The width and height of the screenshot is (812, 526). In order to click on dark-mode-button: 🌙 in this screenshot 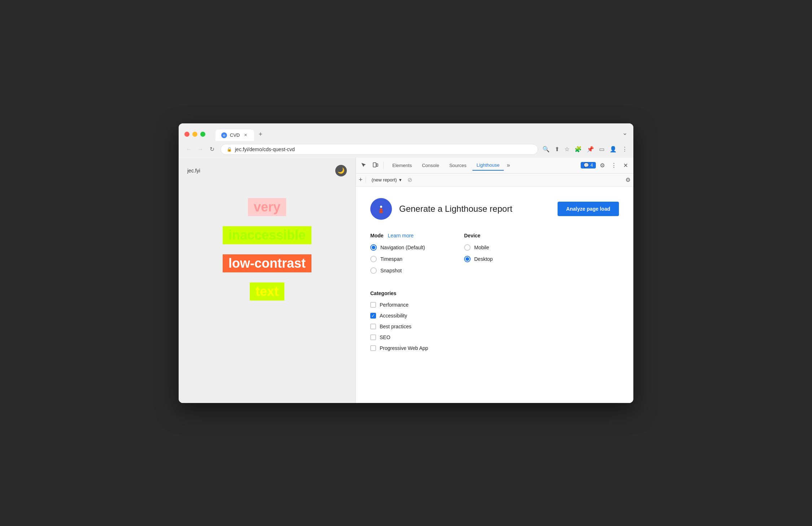, I will do `click(341, 171)`.